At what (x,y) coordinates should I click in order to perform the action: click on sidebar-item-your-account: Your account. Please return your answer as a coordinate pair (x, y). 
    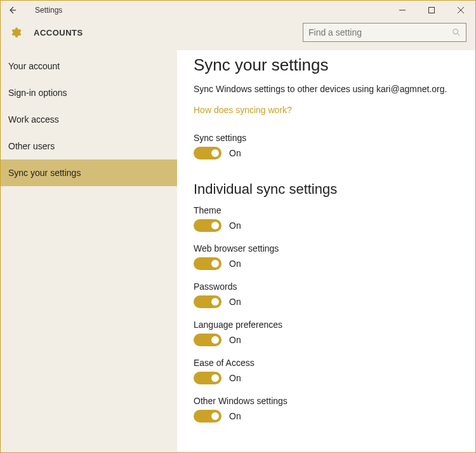
    Looking at the image, I should click on (89, 66).